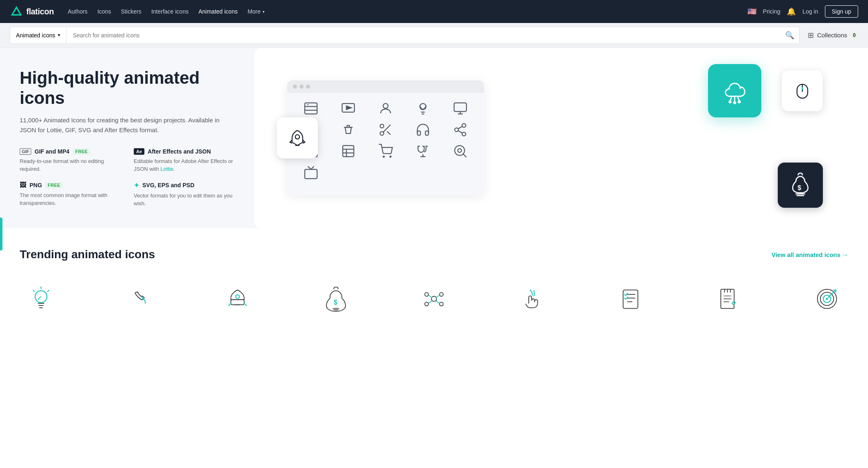 This screenshot has width=868, height=468. Describe the element at coordinates (184, 151) in the screenshot. I see `feature-ae-title: Ae After Effects and JSON` at that location.